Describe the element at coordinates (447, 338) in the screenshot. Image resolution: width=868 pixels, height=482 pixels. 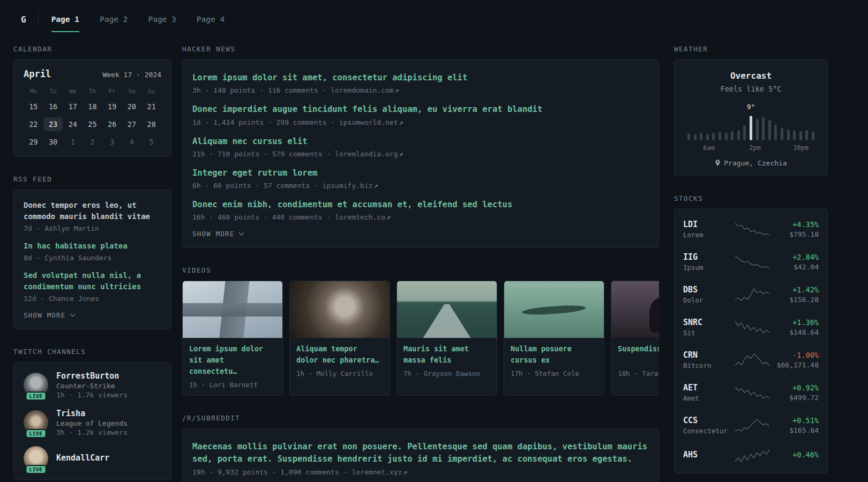
I see `video-card: Mauris sit amet massa felis 7h · Grayson…` at that location.